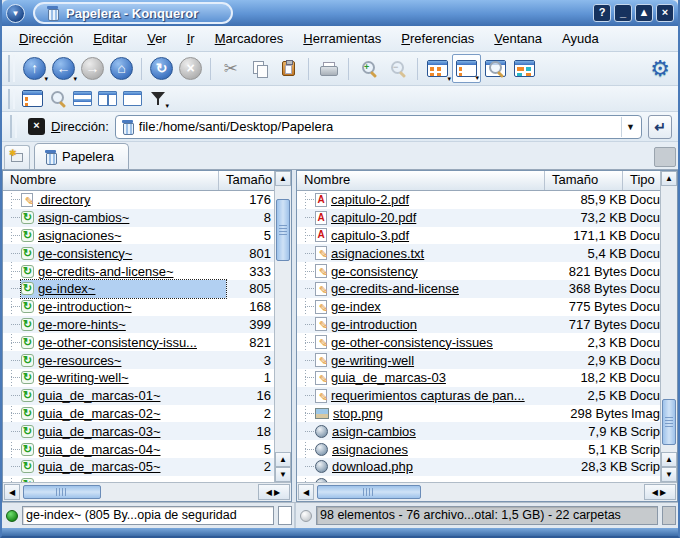 The width and height of the screenshot is (680, 538). What do you see at coordinates (138, 378) in the screenshot?
I see `file-row: ↻ge-writing-well~1` at bounding box center [138, 378].